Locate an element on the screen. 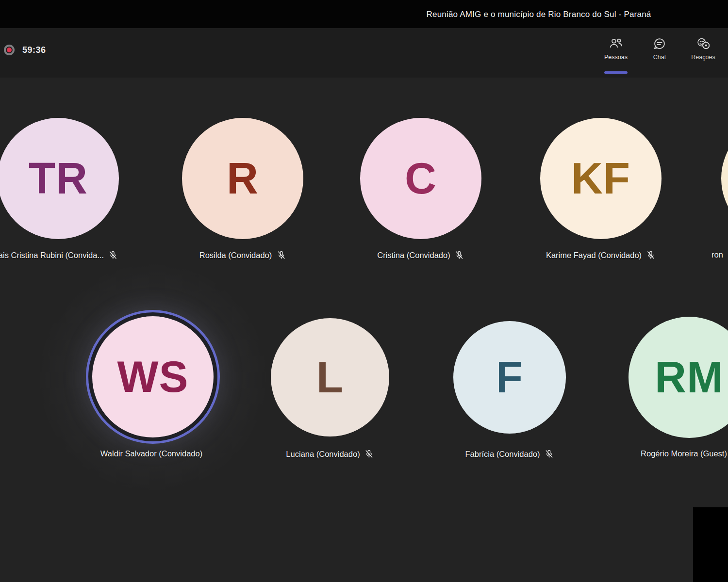 The height and width of the screenshot is (582, 728). recording-icon is located at coordinates (9, 50).